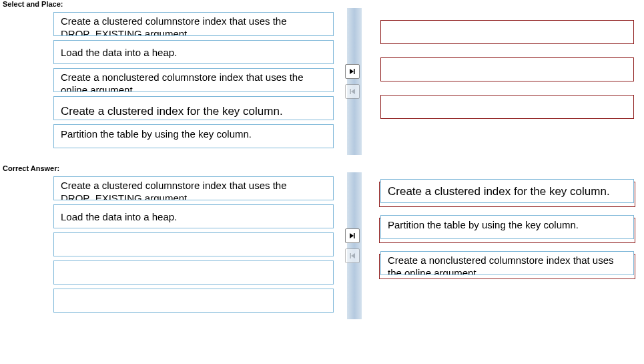 This screenshot has height=364, width=644. What do you see at coordinates (507, 191) in the screenshot?
I see `answer-slot: Create a clustered index for the key col…` at bounding box center [507, 191].